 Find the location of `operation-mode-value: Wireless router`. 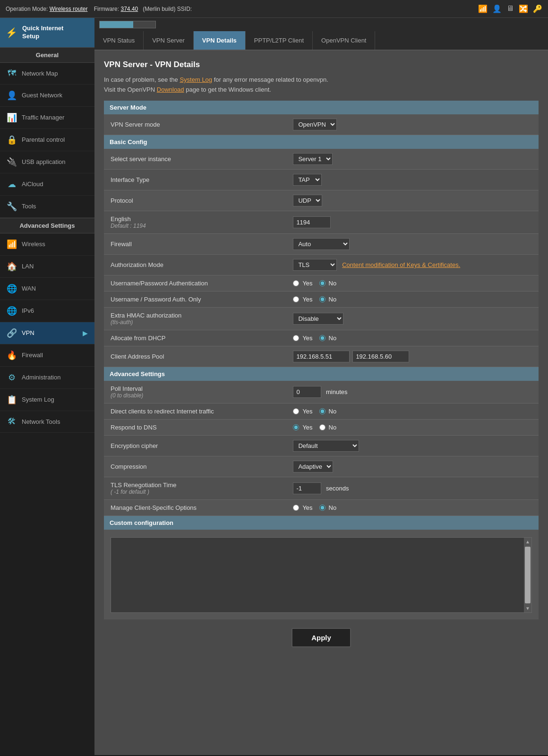

operation-mode-value: Wireless router is located at coordinates (69, 9).